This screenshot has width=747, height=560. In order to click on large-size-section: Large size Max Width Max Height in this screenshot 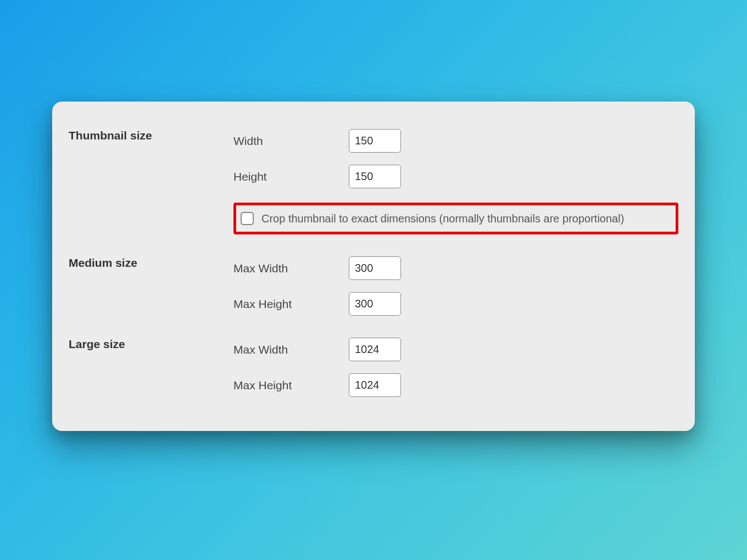, I will do `click(374, 367)`.